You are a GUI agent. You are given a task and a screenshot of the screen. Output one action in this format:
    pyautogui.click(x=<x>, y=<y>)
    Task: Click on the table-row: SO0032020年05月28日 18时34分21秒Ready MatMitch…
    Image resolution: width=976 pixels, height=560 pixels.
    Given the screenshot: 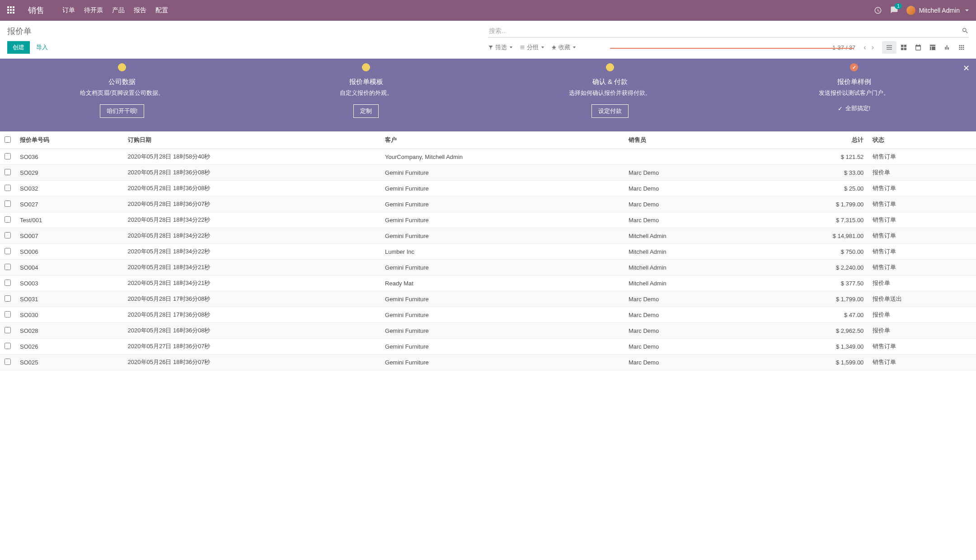 What is the action you would take?
    pyautogui.click(x=488, y=284)
    